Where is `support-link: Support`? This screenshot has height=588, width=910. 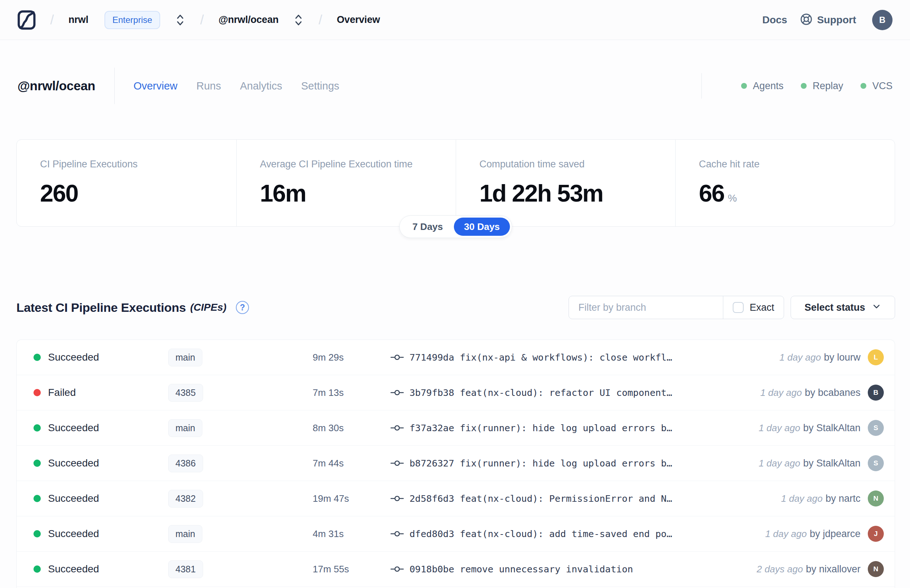 support-link: Support is located at coordinates (828, 20).